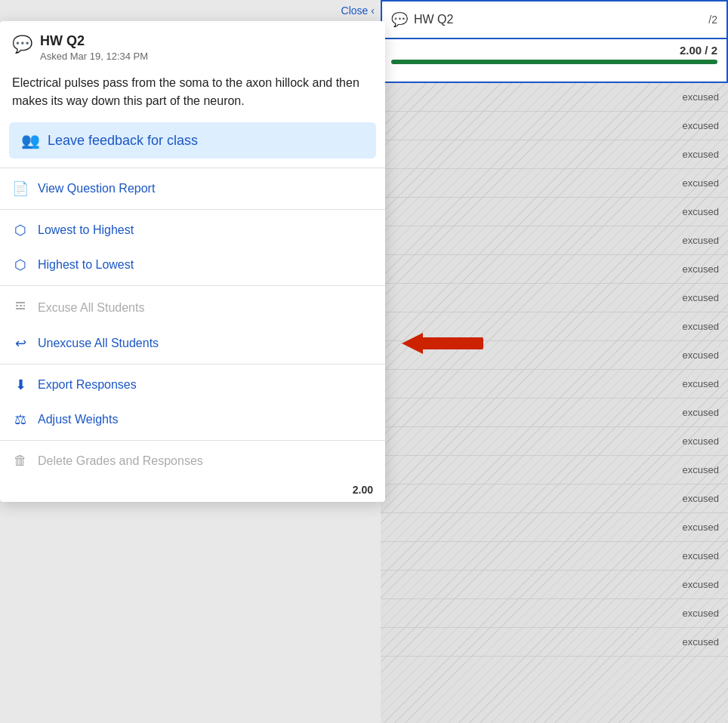  Describe the element at coordinates (358, 11) in the screenshot. I see `close-button: Close ‹` at that location.